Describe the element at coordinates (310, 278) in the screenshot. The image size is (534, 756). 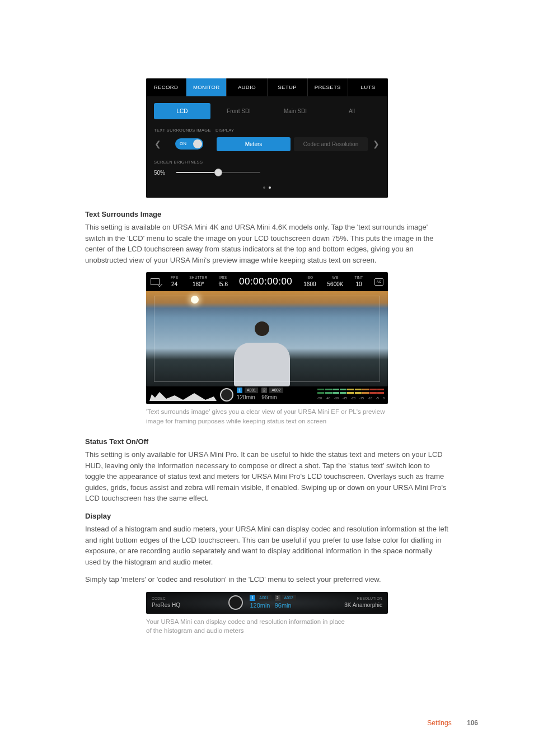
I see `hud-iso-label: ISO` at that location.